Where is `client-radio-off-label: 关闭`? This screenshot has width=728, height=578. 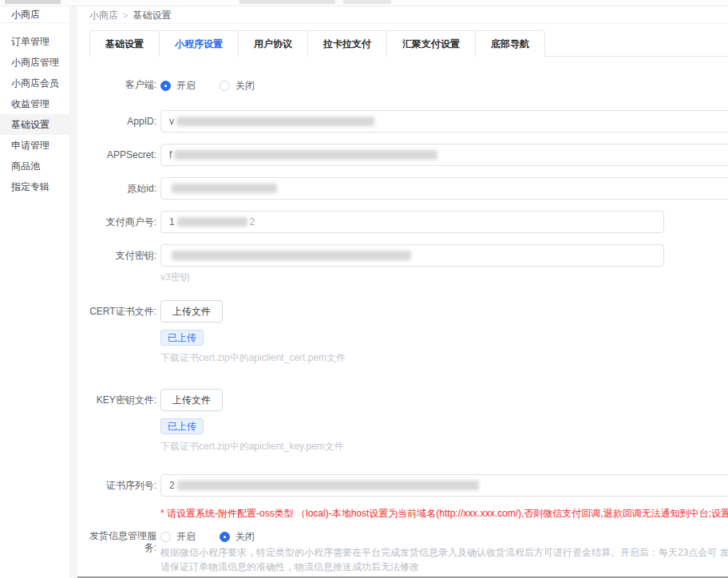 client-radio-off-label: 关闭 is located at coordinates (245, 86).